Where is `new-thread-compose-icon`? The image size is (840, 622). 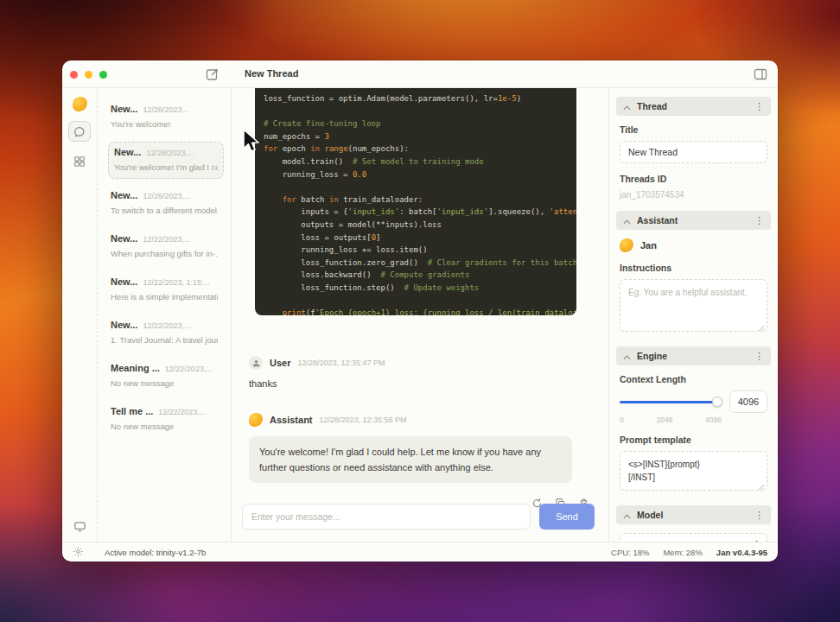
new-thread-compose-icon is located at coordinates (213, 74).